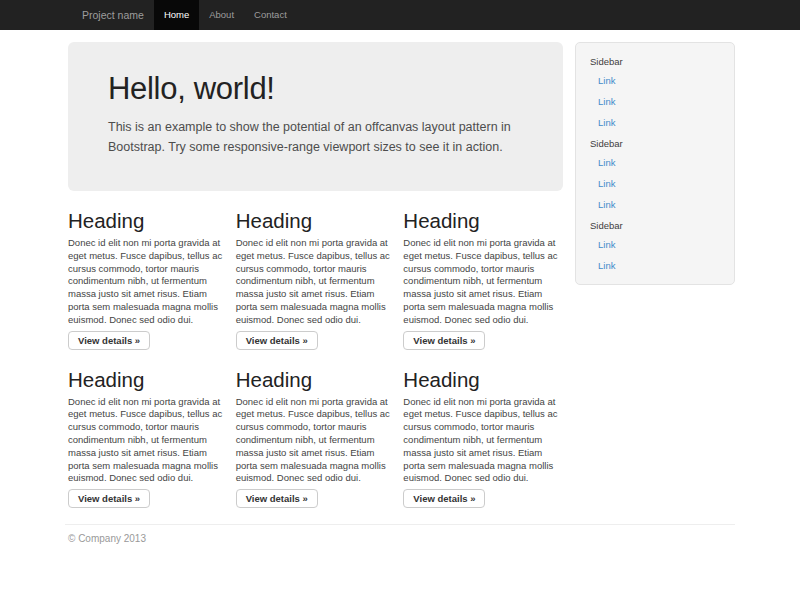 Image resolution: width=800 pixels, height=600 pixels. Describe the element at coordinates (176, 15) in the screenshot. I see `nav-item-home: Home` at that location.